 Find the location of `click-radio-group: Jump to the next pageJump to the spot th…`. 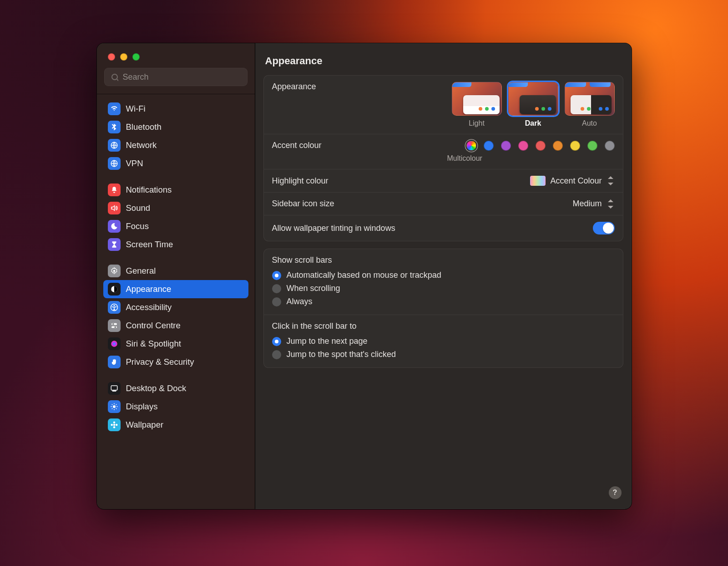

click-radio-group: Jump to the next pageJump to the spot th… is located at coordinates (443, 348).